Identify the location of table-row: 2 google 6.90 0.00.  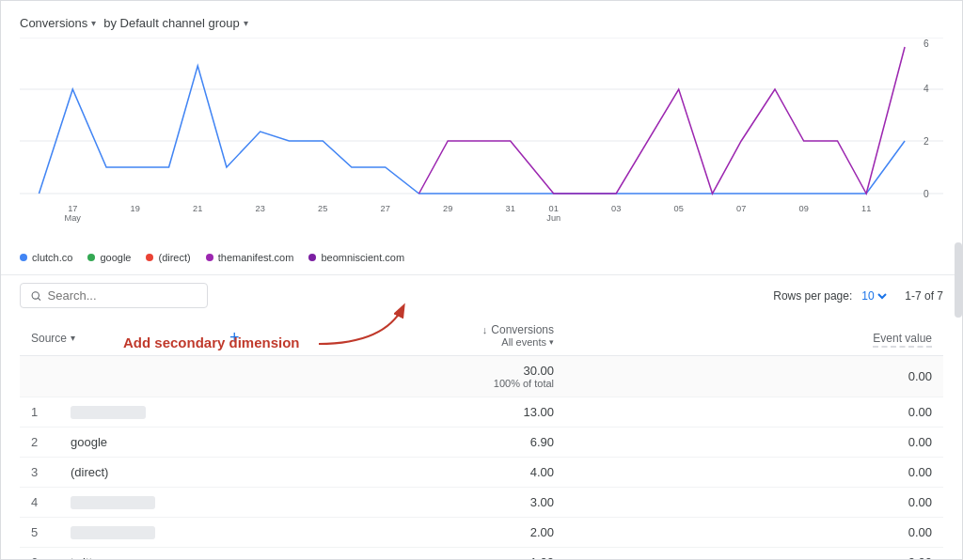
(482, 443).